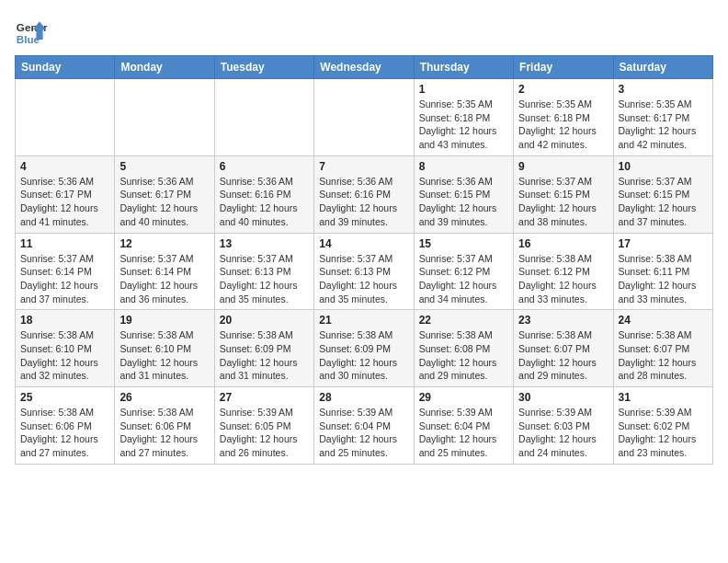 The image size is (728, 563). I want to click on day-info: Sunrise: 5:35 AM Sunset: 6:17 PM Dayligh…, so click(664, 125).